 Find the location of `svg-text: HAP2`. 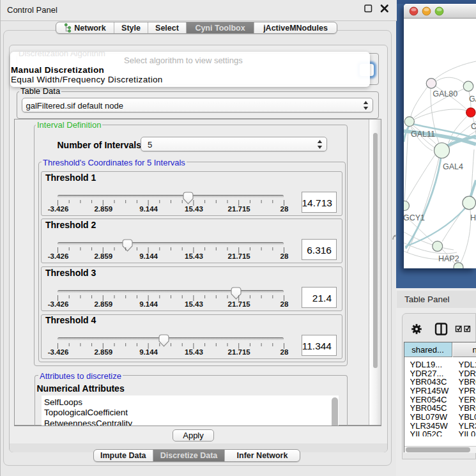

svg-text: HAP2 is located at coordinates (449, 259).